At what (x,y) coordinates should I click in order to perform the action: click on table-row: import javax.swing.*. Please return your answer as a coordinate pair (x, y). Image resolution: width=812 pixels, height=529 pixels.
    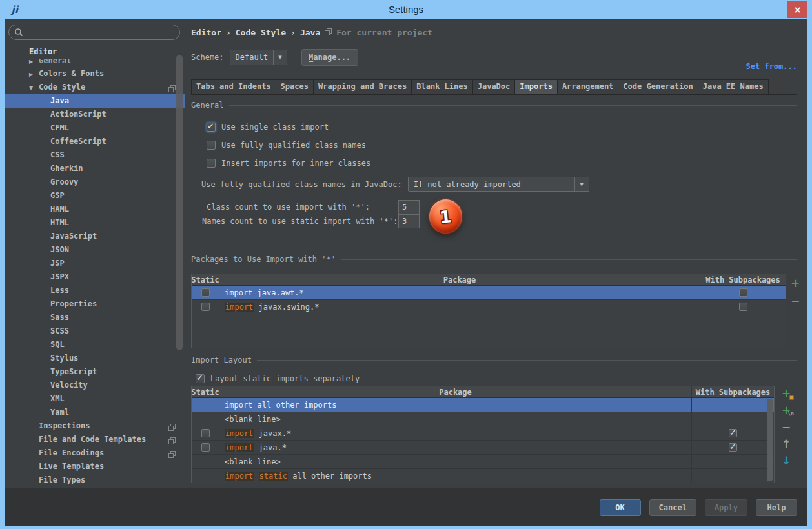
    Looking at the image, I should click on (489, 307).